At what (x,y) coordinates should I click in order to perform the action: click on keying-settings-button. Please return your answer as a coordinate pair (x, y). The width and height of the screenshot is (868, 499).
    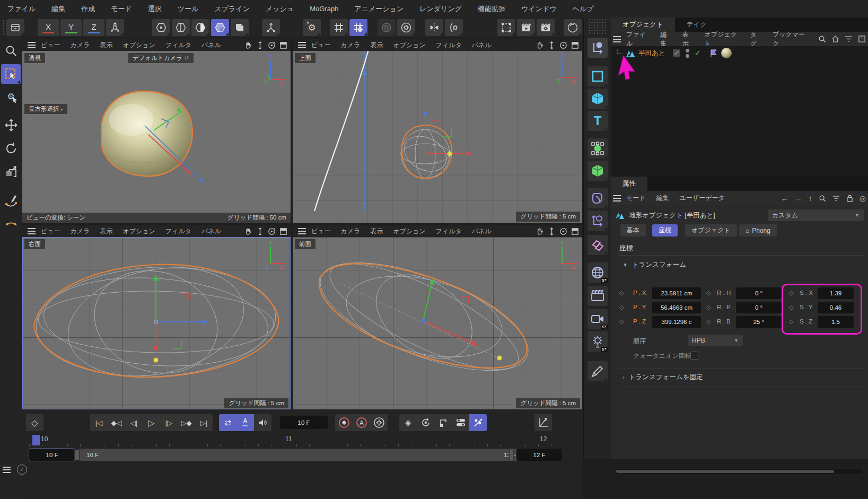
    Looking at the image, I should click on (379, 423).